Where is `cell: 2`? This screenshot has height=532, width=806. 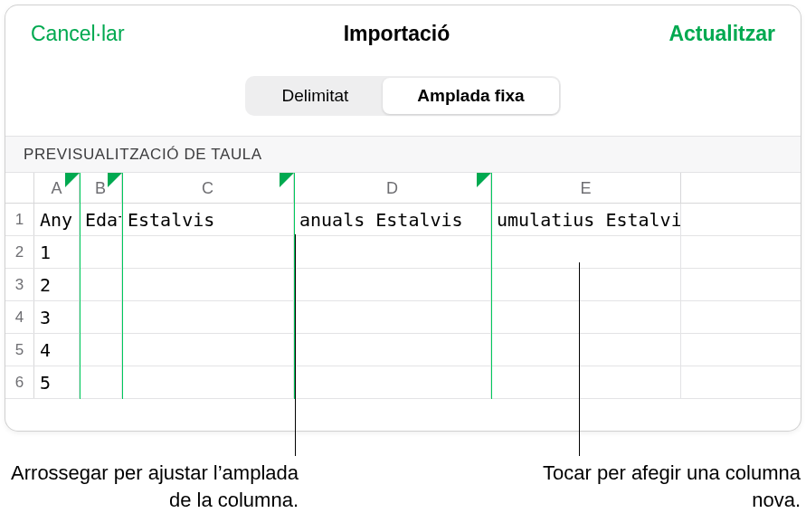 cell: 2 is located at coordinates (57, 284).